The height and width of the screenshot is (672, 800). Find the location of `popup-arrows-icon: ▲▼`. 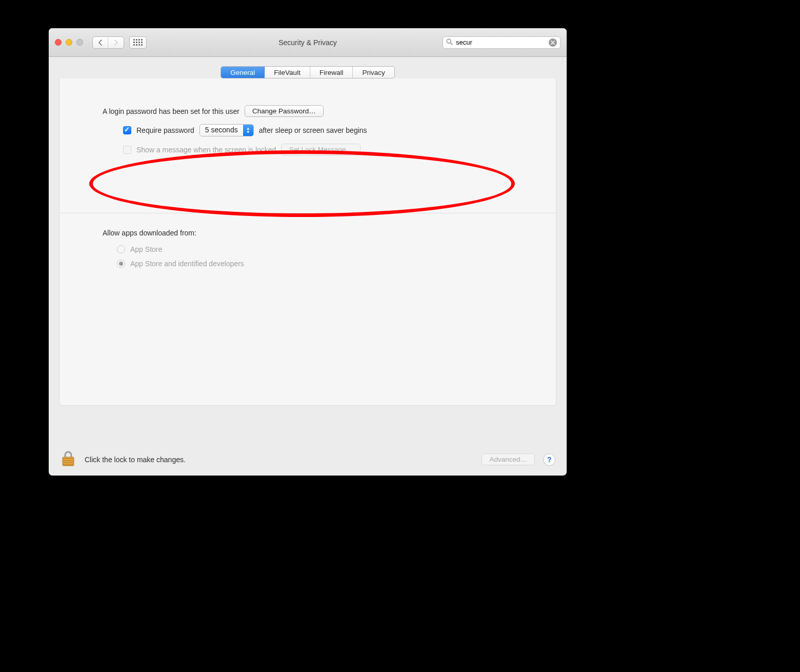

popup-arrows-icon: ▲▼ is located at coordinates (248, 130).